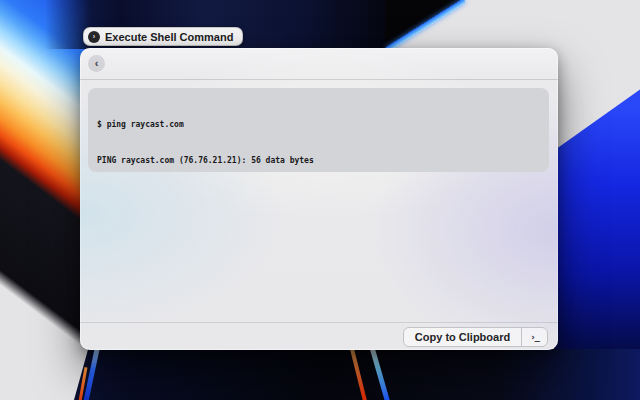 Image resolution: width=640 pixels, height=400 pixels. I want to click on terminal-line: $ ping raycast.com, so click(318, 125).